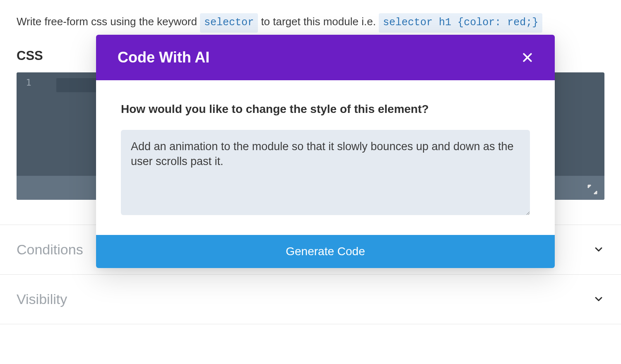 This screenshot has height=364, width=621. I want to click on editor-expand-icon, so click(592, 189).